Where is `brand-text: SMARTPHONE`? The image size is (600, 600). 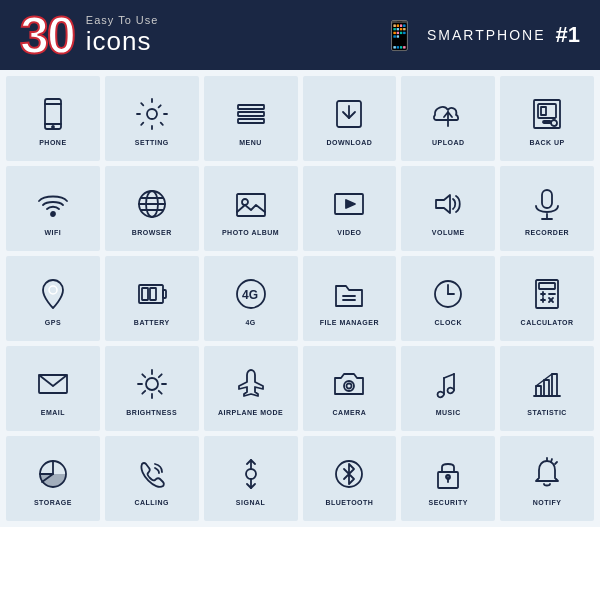 brand-text: SMARTPHONE is located at coordinates (486, 35).